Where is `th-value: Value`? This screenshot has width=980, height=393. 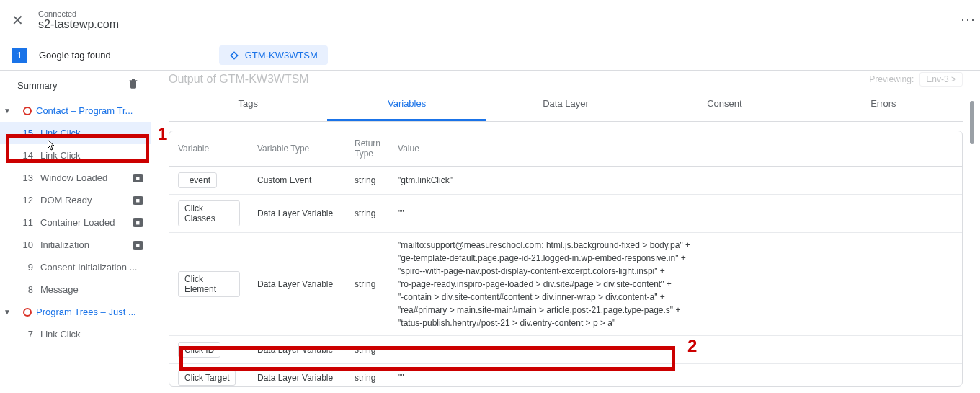
th-value: Value is located at coordinates (676, 149).